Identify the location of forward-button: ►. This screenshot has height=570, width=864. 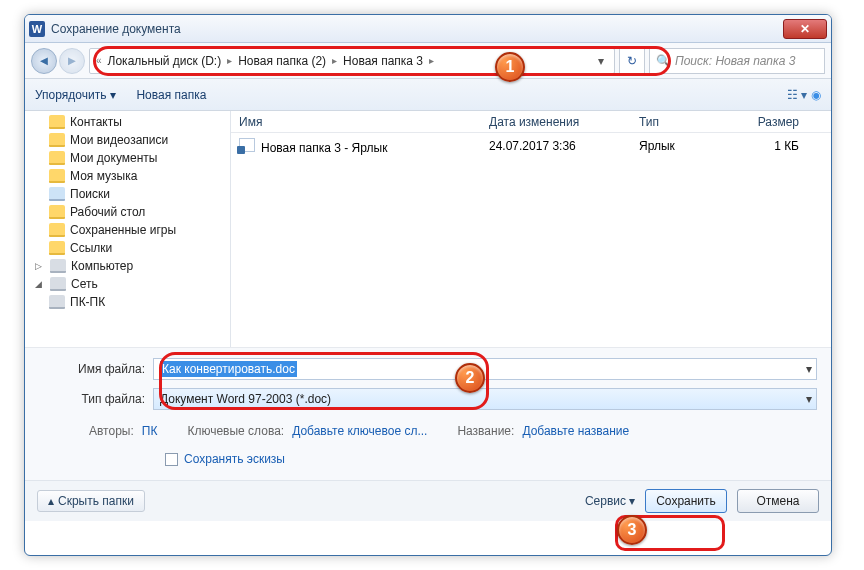
(72, 61).